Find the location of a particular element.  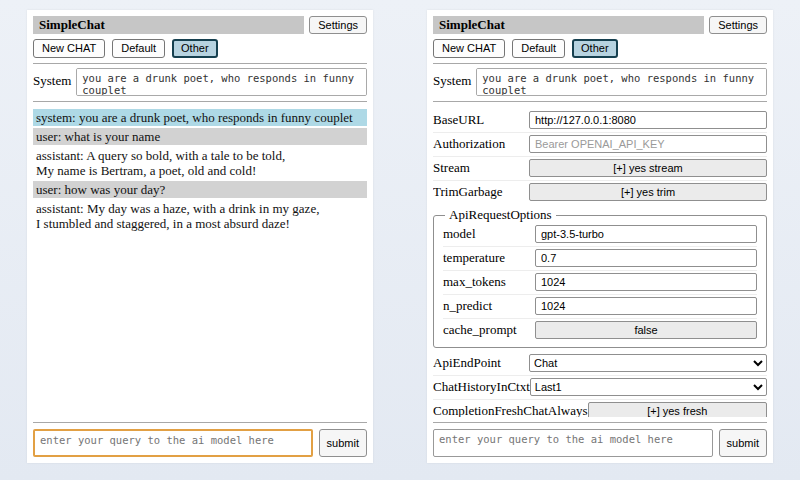

completion-fresh-label: CompletionFreshChatAlways is located at coordinates (510, 410).